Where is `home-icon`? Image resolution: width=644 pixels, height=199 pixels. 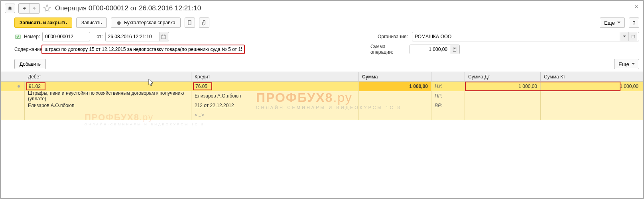 home-icon is located at coordinates (10, 8).